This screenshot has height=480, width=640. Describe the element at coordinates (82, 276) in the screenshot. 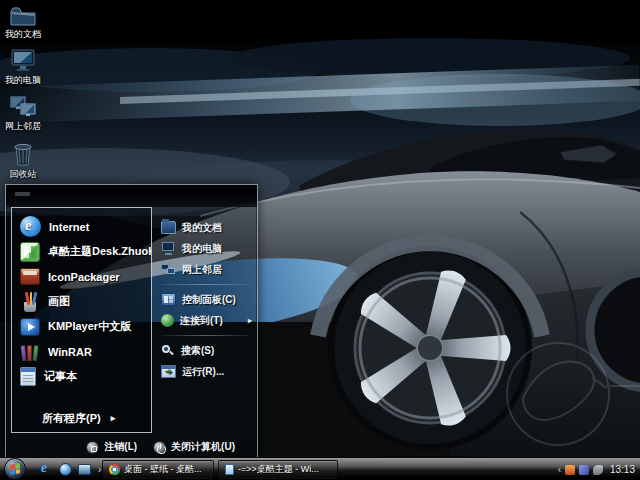

I see `menu-item-iconpackager: IconPackager` at that location.